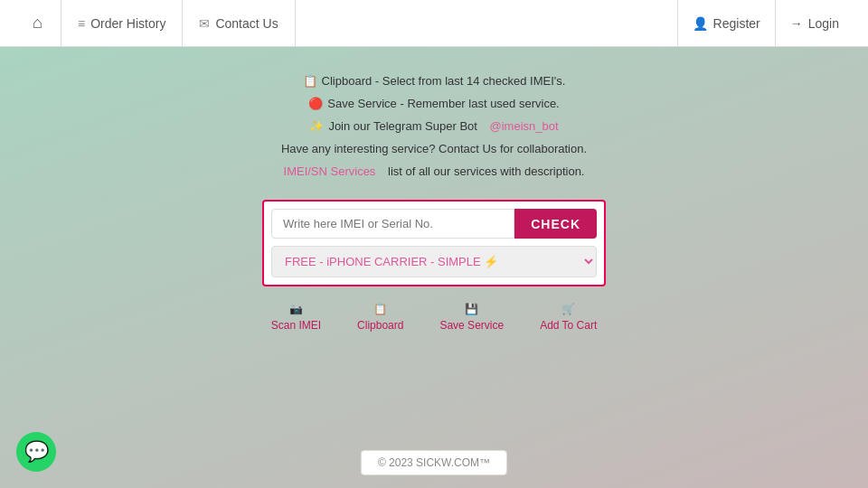 The image size is (868, 488). What do you see at coordinates (380, 325) in the screenshot?
I see `clipboard-action-label: Clipboard` at bounding box center [380, 325].